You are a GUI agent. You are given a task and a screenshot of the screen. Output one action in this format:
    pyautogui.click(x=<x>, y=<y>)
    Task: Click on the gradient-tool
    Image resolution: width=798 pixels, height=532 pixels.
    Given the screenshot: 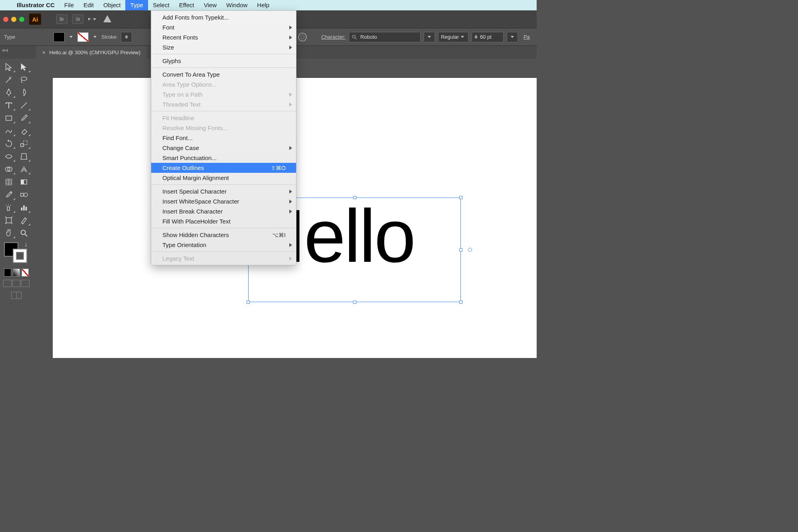 What is the action you would take?
    pyautogui.click(x=24, y=182)
    